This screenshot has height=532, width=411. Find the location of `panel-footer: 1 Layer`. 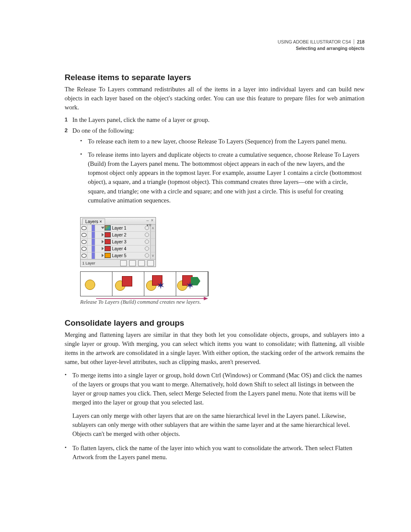

panel-footer: 1 Layer is located at coordinates (118, 263).